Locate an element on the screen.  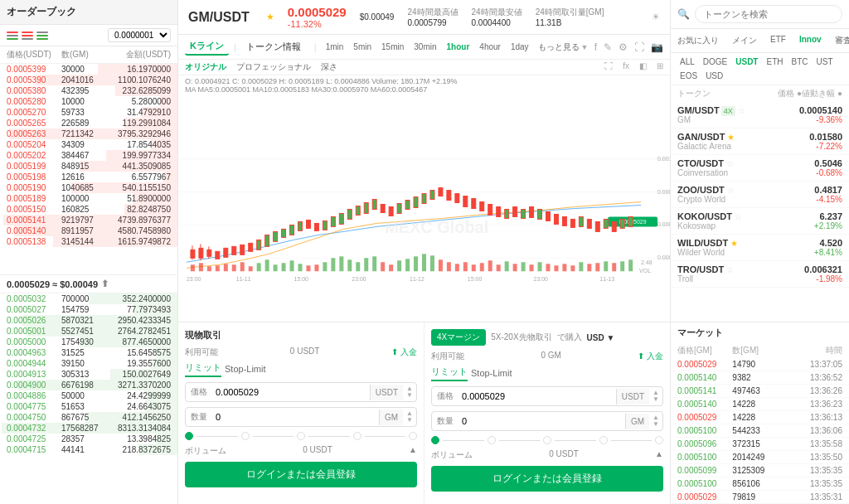
indicator-icon: f is located at coordinates (595, 47).